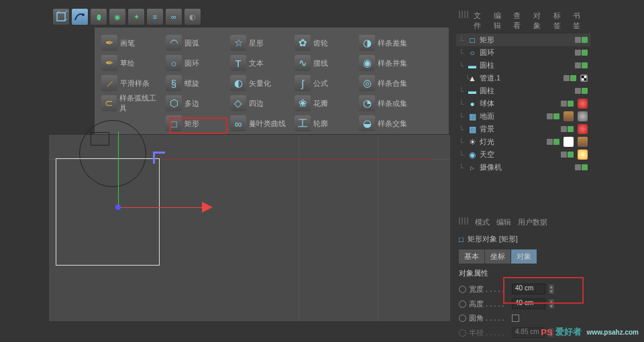 The width and height of the screenshot is (644, 342). Describe the element at coordinates (523, 129) in the screenshot. I see `object-row-bg: └▩背景` at that location.